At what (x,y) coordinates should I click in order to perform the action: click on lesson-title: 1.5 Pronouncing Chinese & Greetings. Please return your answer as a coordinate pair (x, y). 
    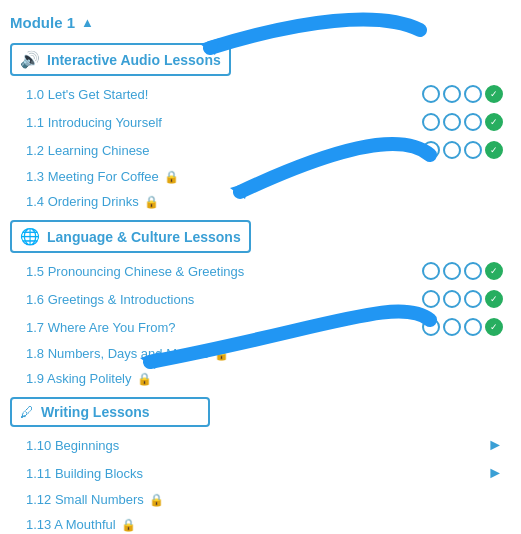
    Looking at the image, I should click on (135, 272).